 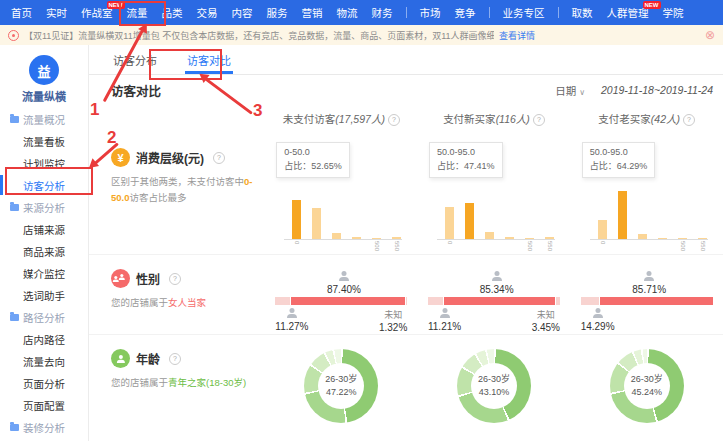 What do you see at coordinates (341, 386) in the screenshot?
I see `age-donut-unpaid: 26-30岁47.22%` at bounding box center [341, 386].